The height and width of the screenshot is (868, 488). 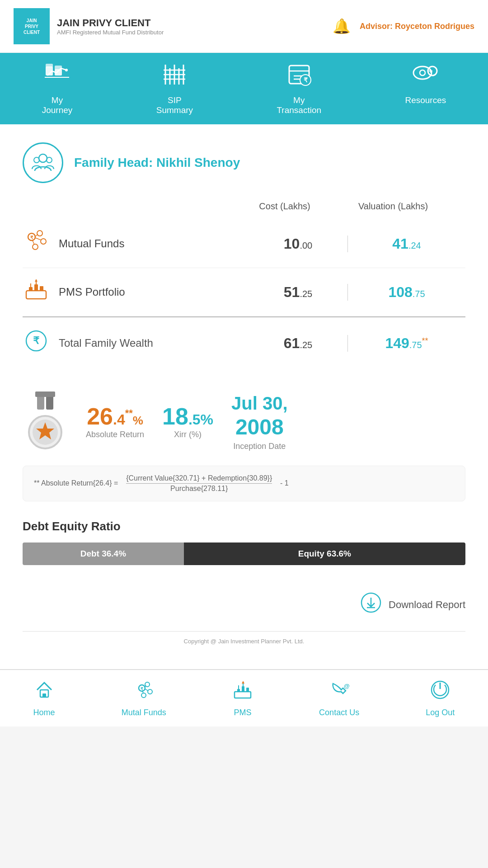 What do you see at coordinates (43, 163) in the screenshot?
I see `family-icon` at bounding box center [43, 163].